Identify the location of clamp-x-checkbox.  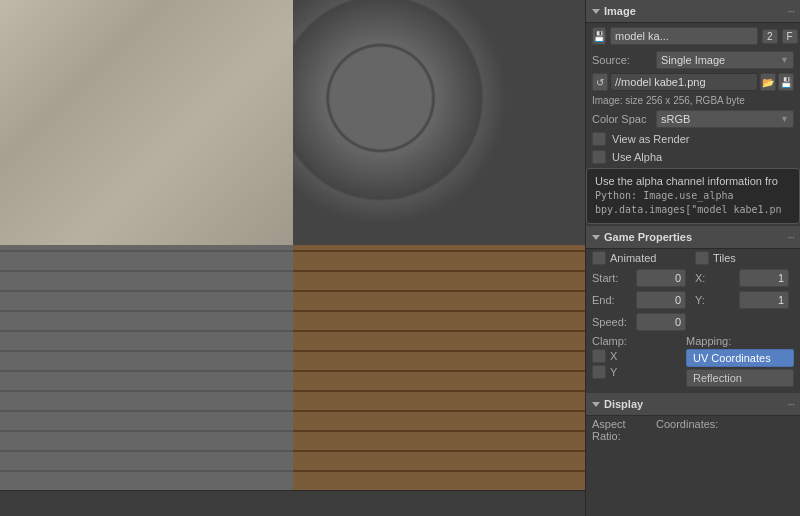
(599, 356).